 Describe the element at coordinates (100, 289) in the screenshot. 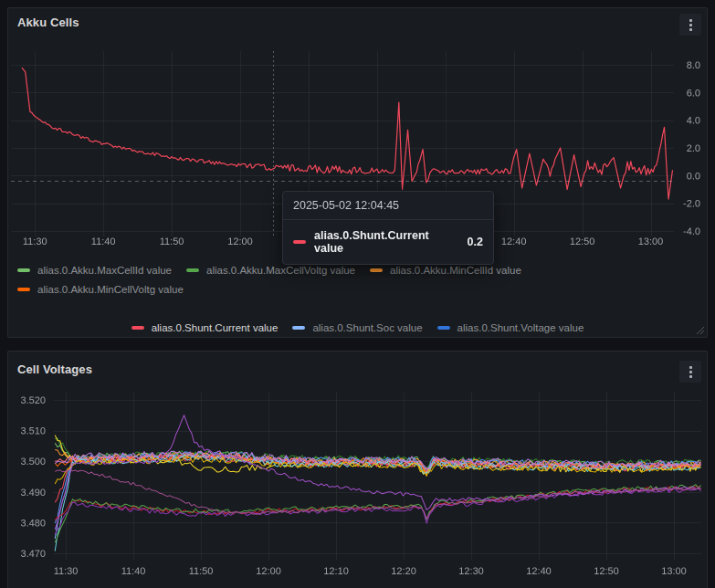

I see `legend-item-mincellvoltg: alias.0.Akku.MinCellVoltg value` at that location.